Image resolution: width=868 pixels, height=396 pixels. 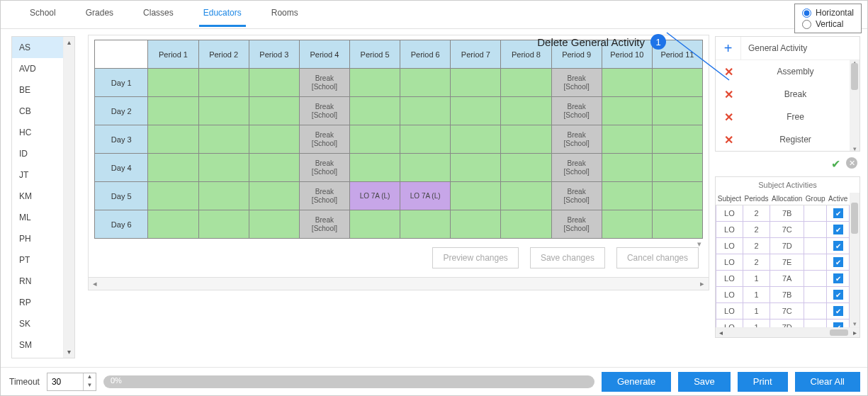 What do you see at coordinates (855, 106) in the screenshot?
I see `general-activity-scrollbar: ▴▾` at bounding box center [855, 106].